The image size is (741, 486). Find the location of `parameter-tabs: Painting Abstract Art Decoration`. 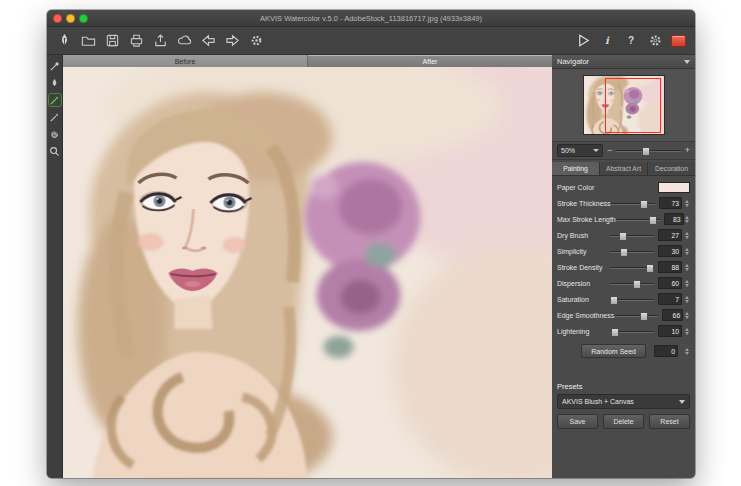

parameter-tabs: Painting Abstract Art Decoration is located at coordinates (624, 169).